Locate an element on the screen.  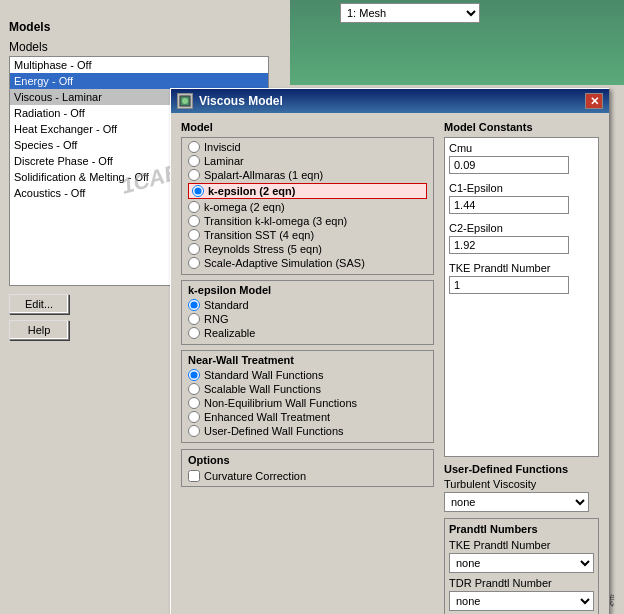
mc-cmu-label: Cmu is located at coordinates (522, 148).